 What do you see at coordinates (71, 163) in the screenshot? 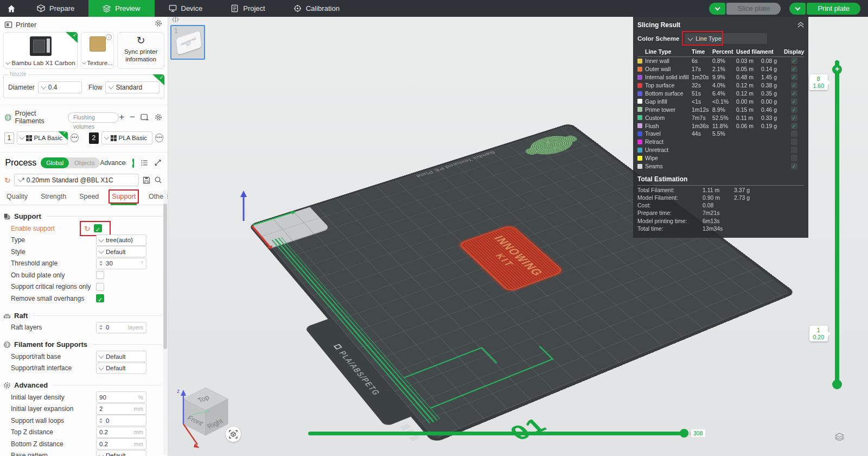
I see `process-scope-toggle: Global Objects` at bounding box center [71, 163].